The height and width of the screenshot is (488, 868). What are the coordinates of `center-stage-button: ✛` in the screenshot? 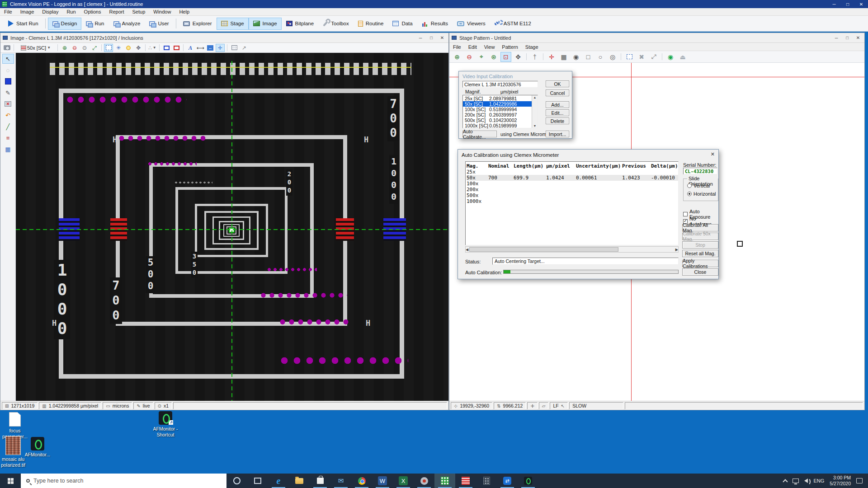 It's located at (220, 48).